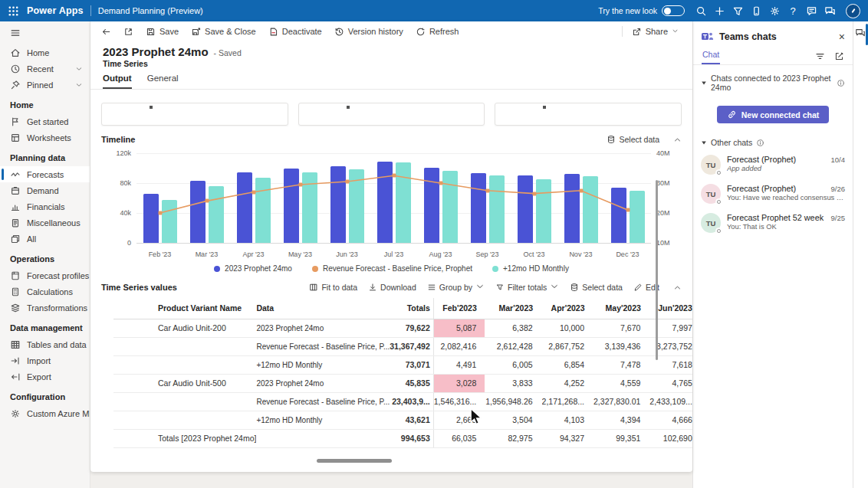 This screenshot has height=488, width=868. Describe the element at coordinates (853, 11) in the screenshot. I see `user-avatar` at that location.